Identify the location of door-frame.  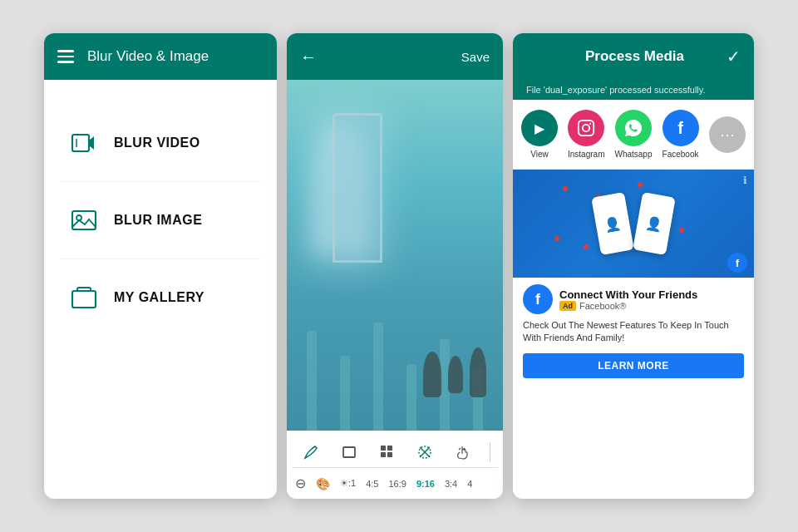
(357, 188).